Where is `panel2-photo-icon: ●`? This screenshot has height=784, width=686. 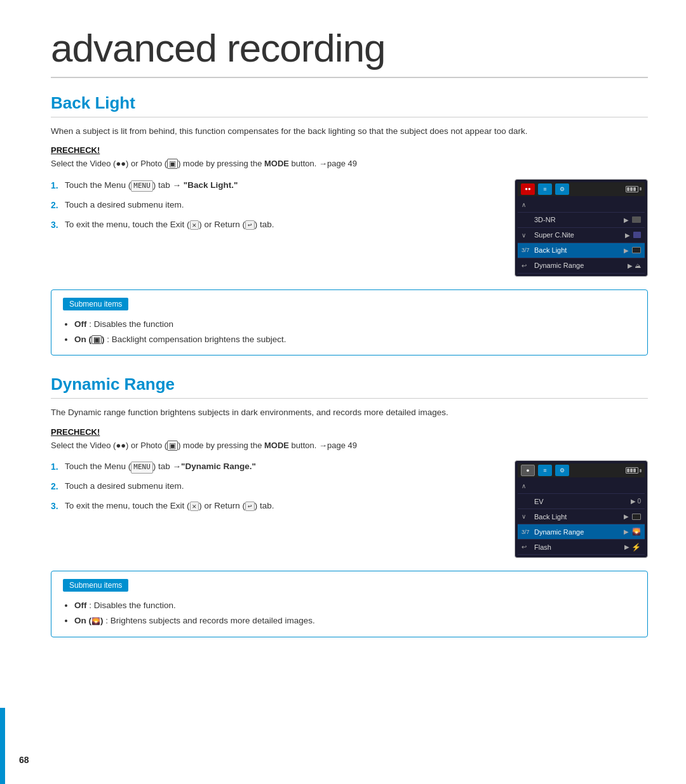
panel2-photo-icon: ● is located at coordinates (528, 470).